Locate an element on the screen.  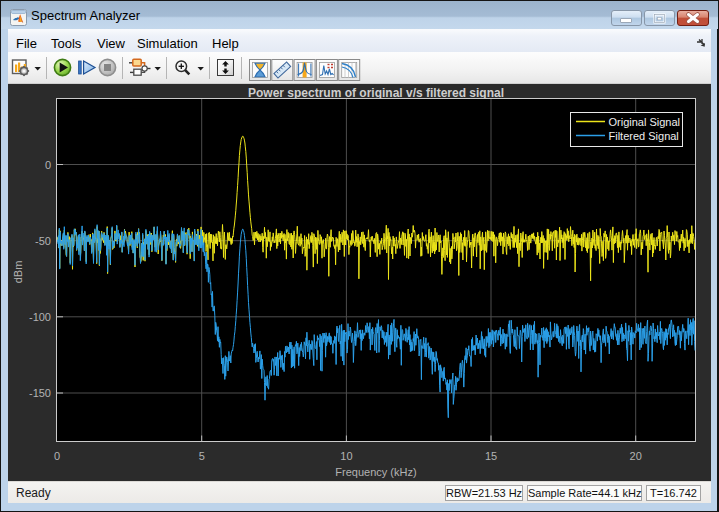
svg-text:Power spectrum of original v/s: Power spectrum of original v/s filtered … is located at coordinates (376, 93).